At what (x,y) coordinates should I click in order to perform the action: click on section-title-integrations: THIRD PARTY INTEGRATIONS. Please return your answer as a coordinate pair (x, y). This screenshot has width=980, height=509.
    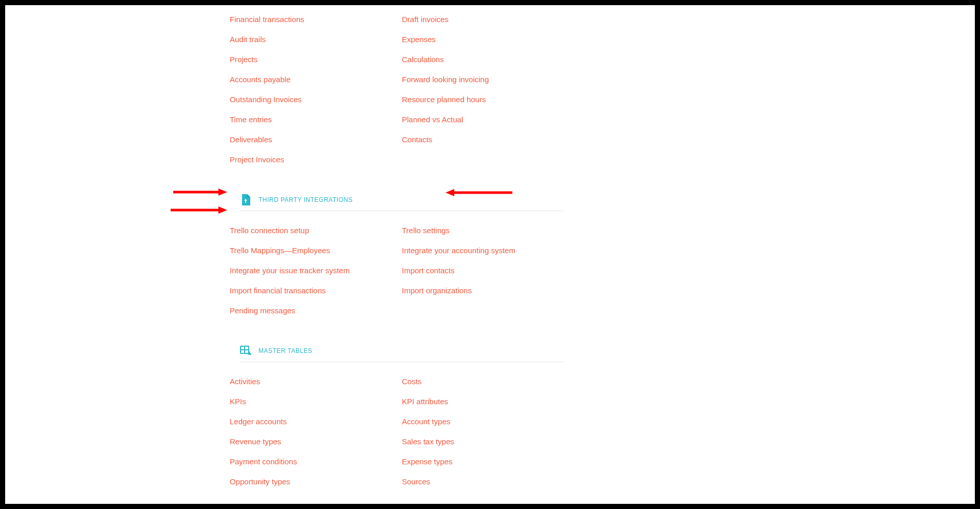
    Looking at the image, I should click on (305, 200).